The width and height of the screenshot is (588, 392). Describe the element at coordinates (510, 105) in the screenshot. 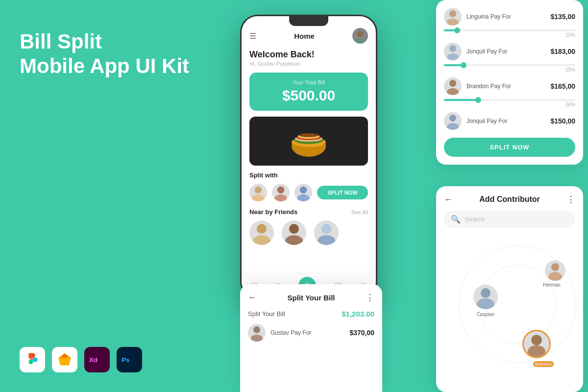

I see `slider-percent-3: 26%` at that location.